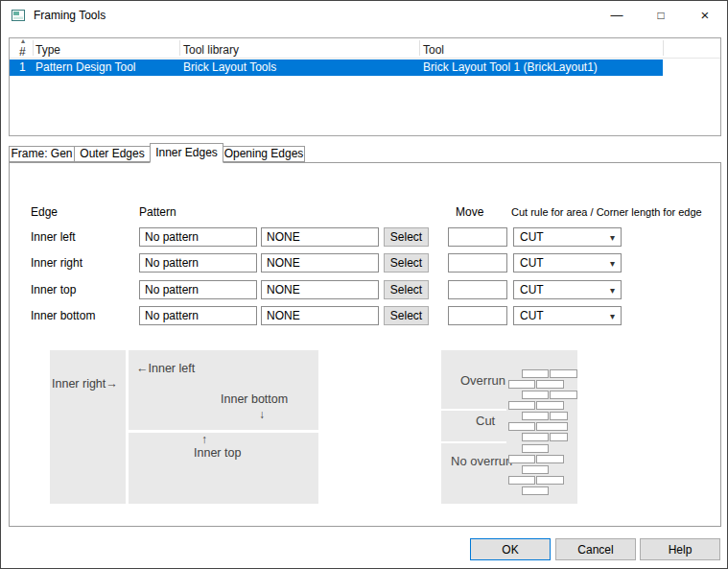 This screenshot has height=569, width=728. What do you see at coordinates (262, 415) in the screenshot?
I see `arrow-down-icon: ↓` at bounding box center [262, 415].